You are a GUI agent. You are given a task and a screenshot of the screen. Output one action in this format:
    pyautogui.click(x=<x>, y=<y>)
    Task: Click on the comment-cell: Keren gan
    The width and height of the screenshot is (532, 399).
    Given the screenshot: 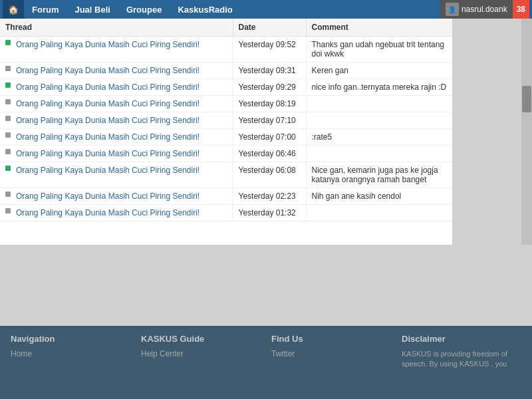 What is the action you would take?
    pyautogui.click(x=379, y=70)
    